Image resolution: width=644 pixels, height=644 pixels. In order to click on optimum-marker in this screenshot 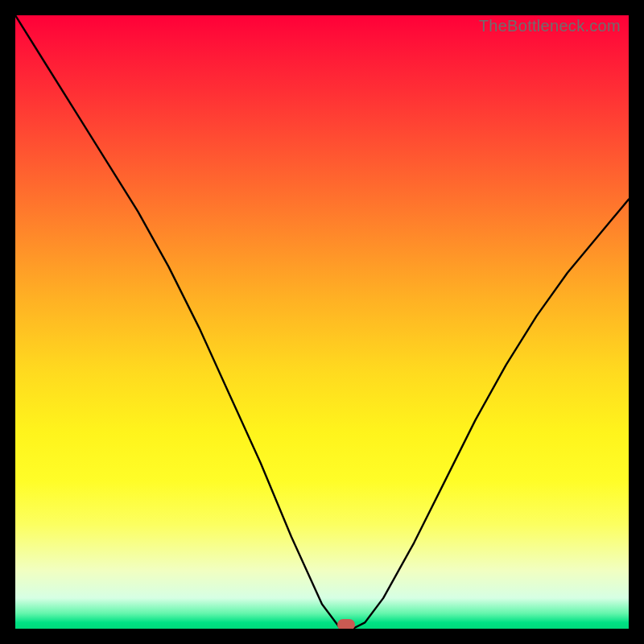, I will do `click(346, 624)`.